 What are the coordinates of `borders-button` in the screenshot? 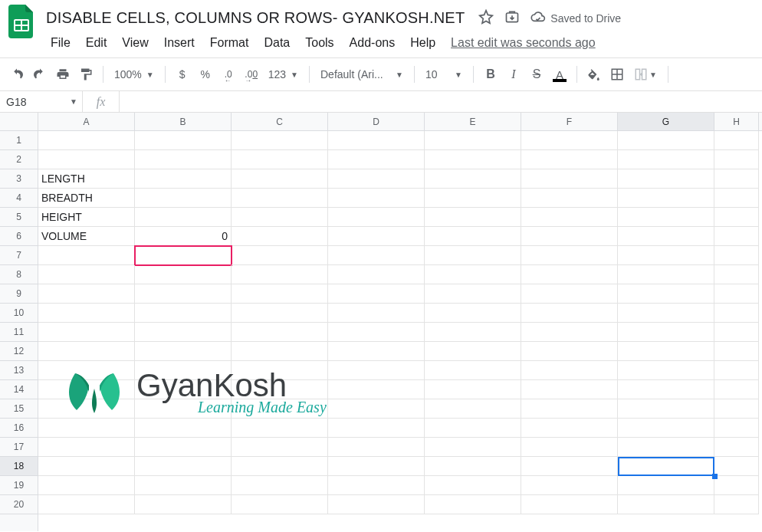 It's located at (617, 74).